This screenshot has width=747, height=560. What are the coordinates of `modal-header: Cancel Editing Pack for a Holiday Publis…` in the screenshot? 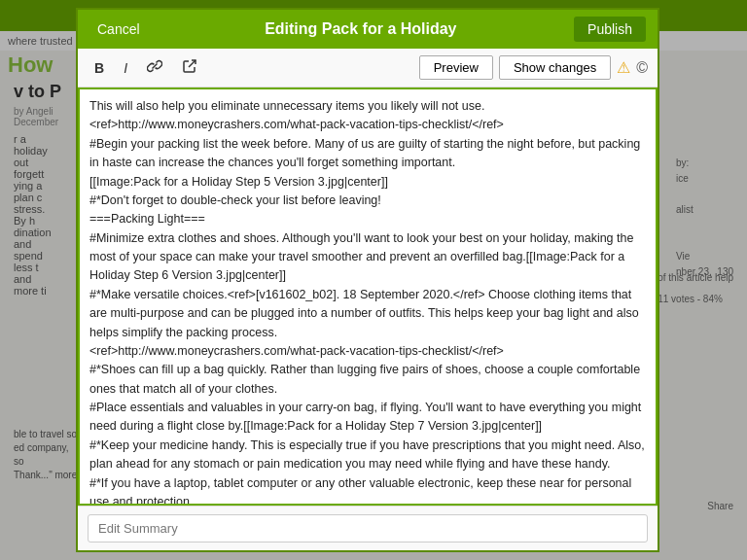 It's located at (368, 29).